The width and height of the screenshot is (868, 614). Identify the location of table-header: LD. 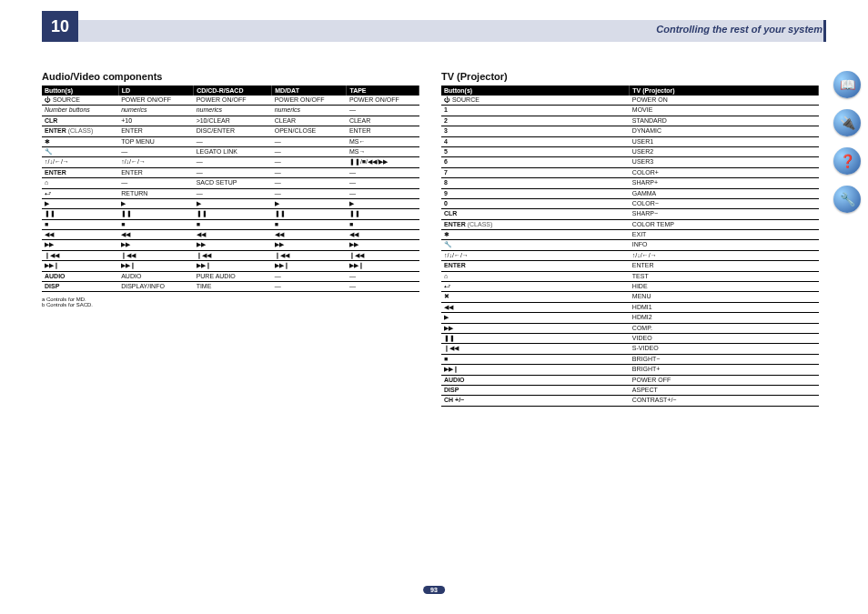
(156, 91).